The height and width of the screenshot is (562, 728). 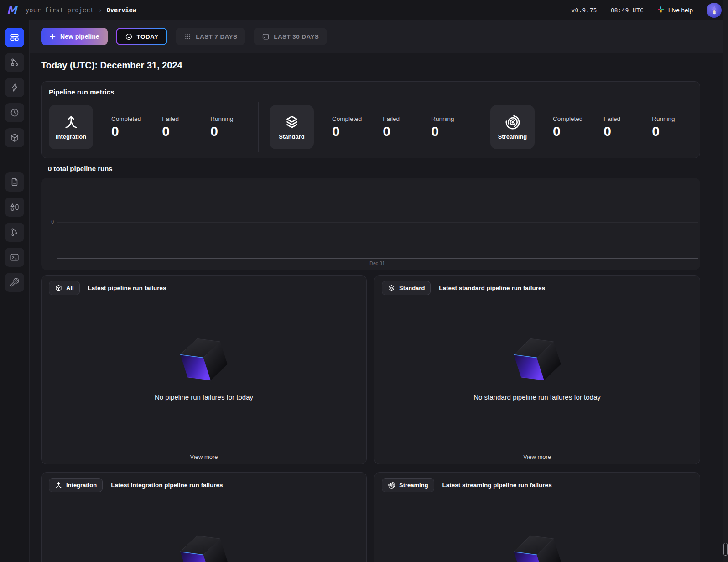 I want to click on sidebar-item-settings, so click(x=15, y=282).